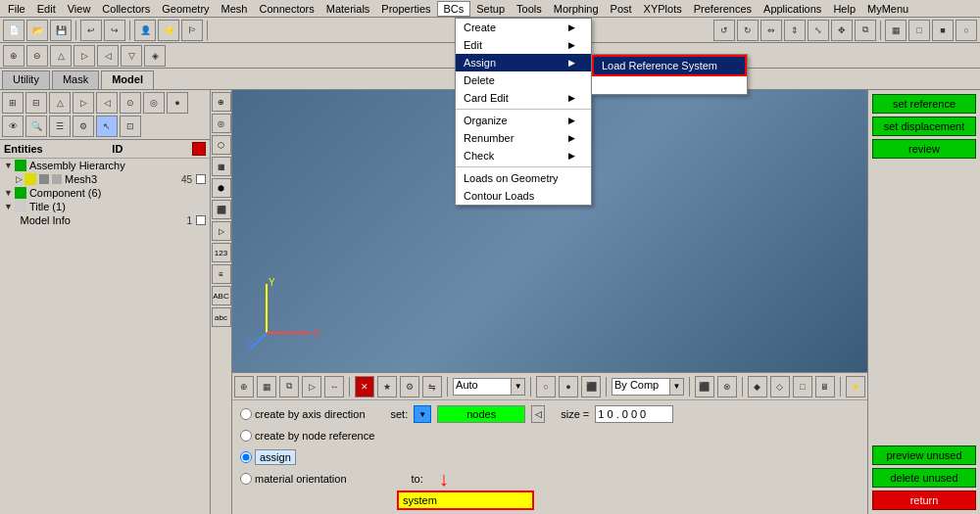 The height and width of the screenshot is (514, 980). What do you see at coordinates (529, 9) in the screenshot?
I see `menu-tools: Tools` at bounding box center [529, 9].